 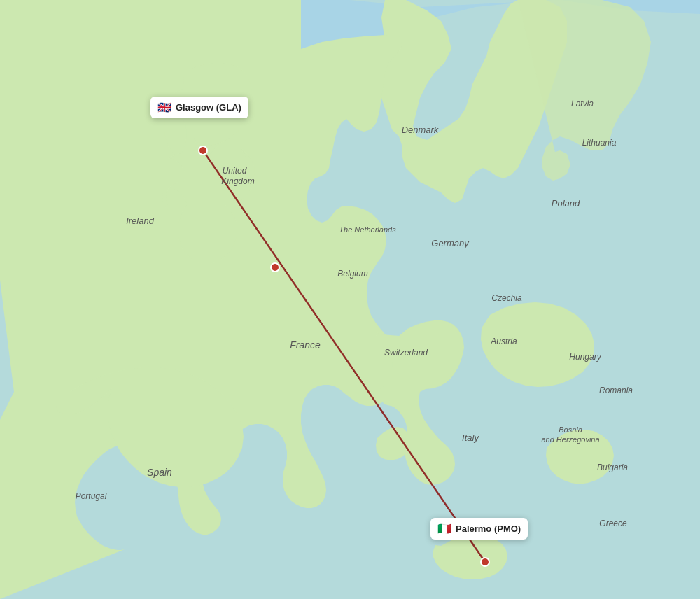 What do you see at coordinates (368, 230) in the screenshot?
I see `country-label-netherlands: The Netherlands` at bounding box center [368, 230].